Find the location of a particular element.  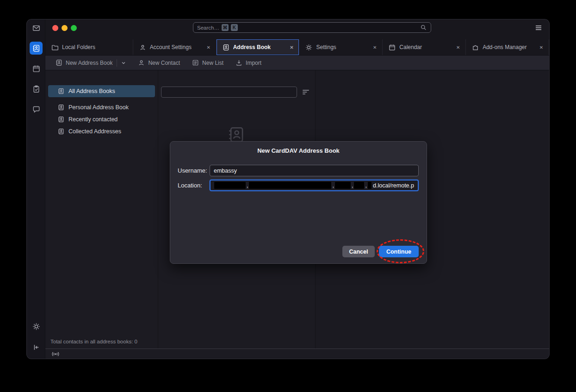

folder-icon is located at coordinates (55, 47).